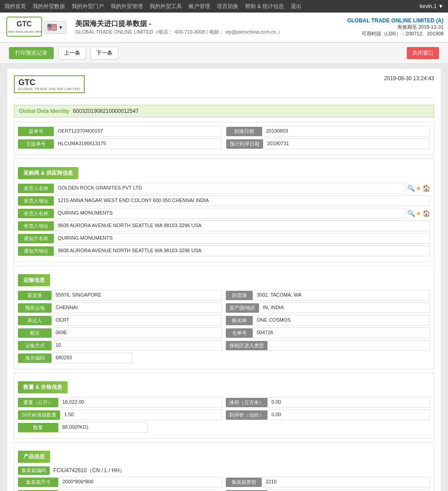 This screenshot has height=491, width=448. Describe the element at coordinates (224, 333) in the screenshot. I see `voyage-row: 航次 069E 仓单号 004726` at that location.